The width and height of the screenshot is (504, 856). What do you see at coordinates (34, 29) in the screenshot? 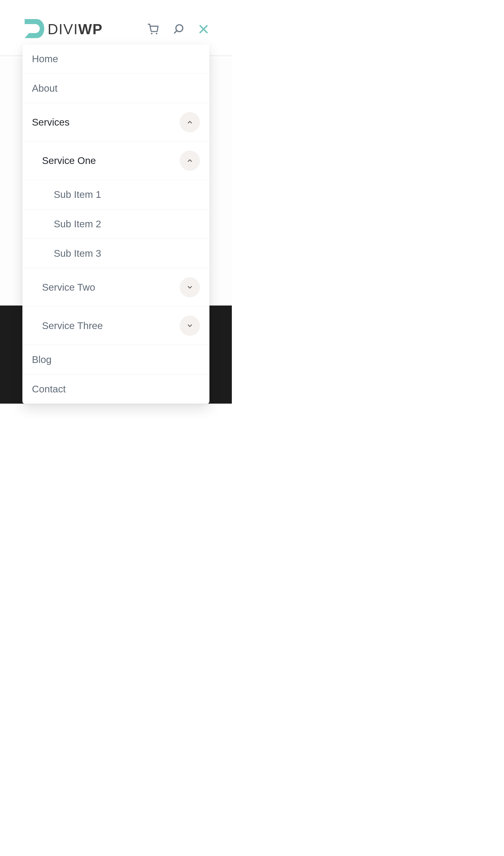
I see `logo-mark-icon` at bounding box center [34, 29].